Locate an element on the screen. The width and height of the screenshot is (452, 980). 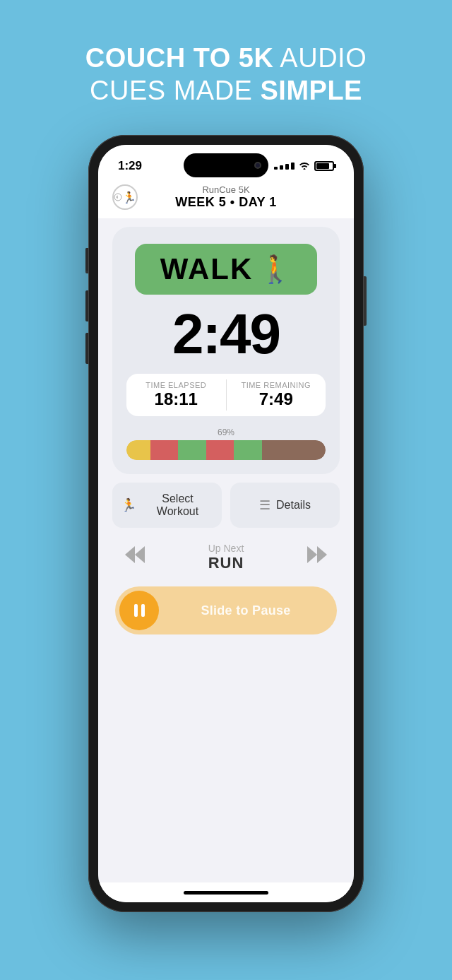
volume-up-button is located at coordinates (87, 306).